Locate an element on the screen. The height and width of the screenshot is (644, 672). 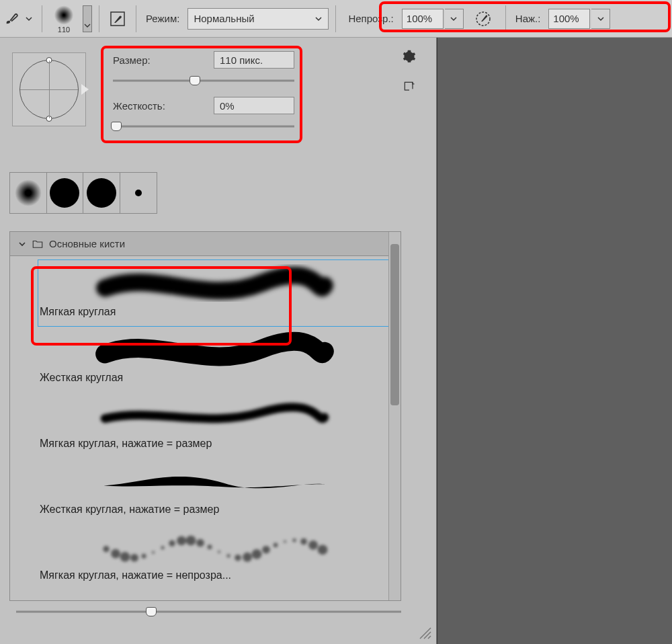
scrollbar-thumb is located at coordinates (395, 325).